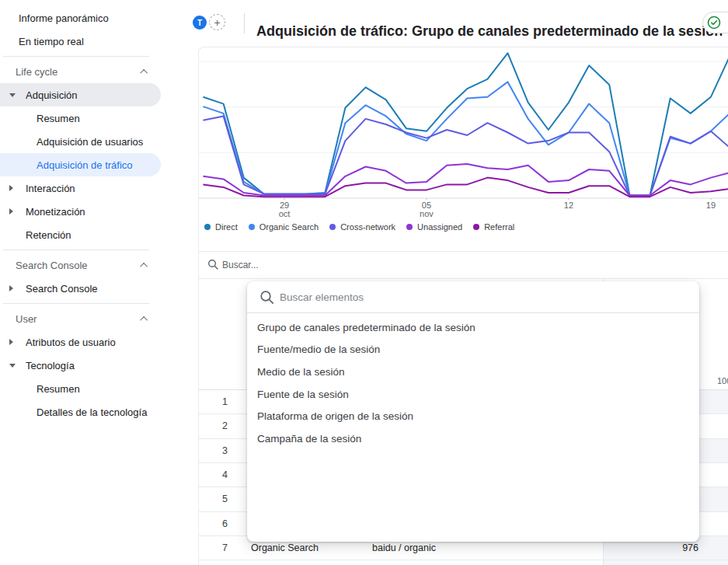 The width and height of the screenshot is (728, 565). I want to click on sidebar-item-search-console: Search Console, so click(81, 288).